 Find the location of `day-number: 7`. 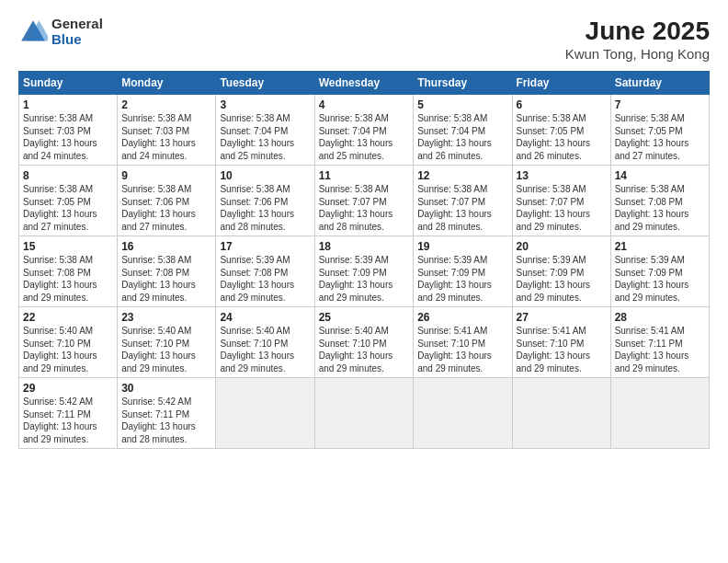

day-number: 7 is located at coordinates (660, 105).